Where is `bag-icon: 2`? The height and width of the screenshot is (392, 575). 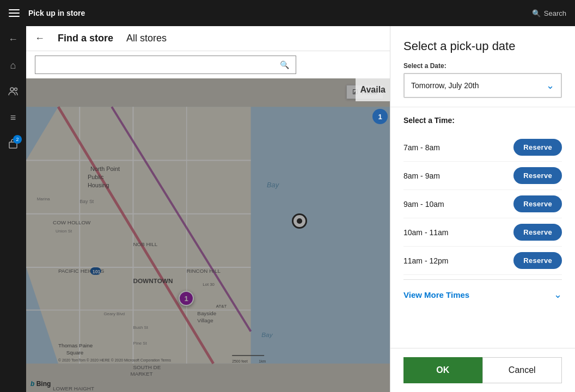 bag-icon: 2 is located at coordinates (13, 144).